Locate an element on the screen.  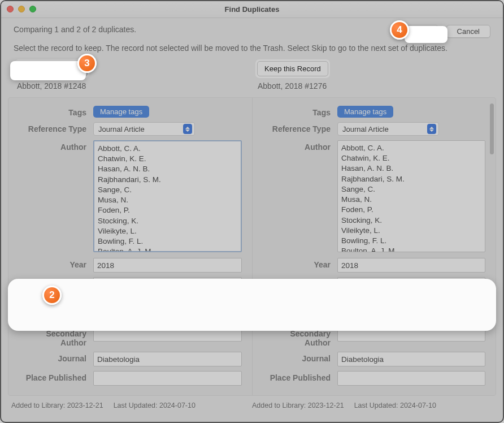
zoom-icon is located at coordinates (33, 9).